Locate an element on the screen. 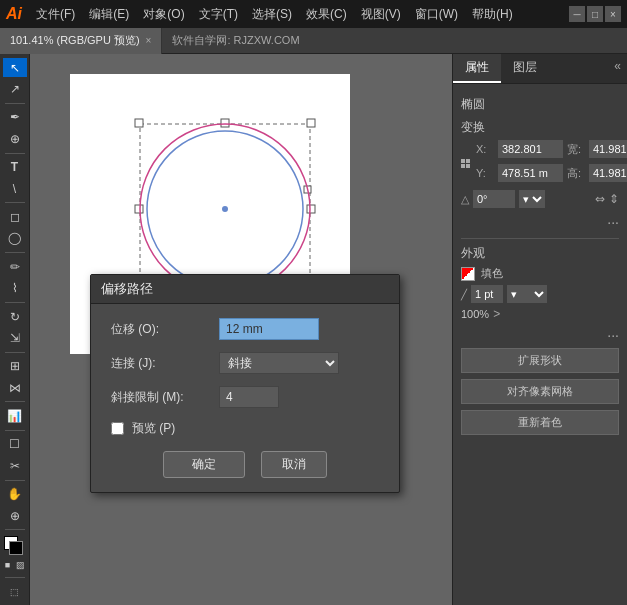 This screenshot has height=605, width=627. angle-row: △ ▾ ⇔ ⇕ is located at coordinates (540, 199).